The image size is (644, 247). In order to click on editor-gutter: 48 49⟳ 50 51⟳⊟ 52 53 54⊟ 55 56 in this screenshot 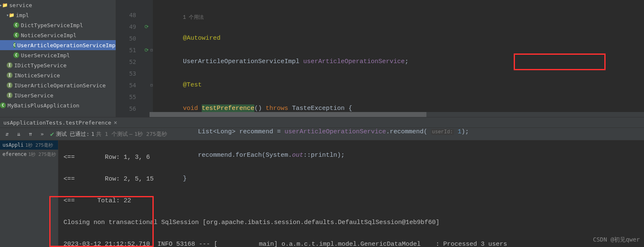, I will do `click(134, 59)`.